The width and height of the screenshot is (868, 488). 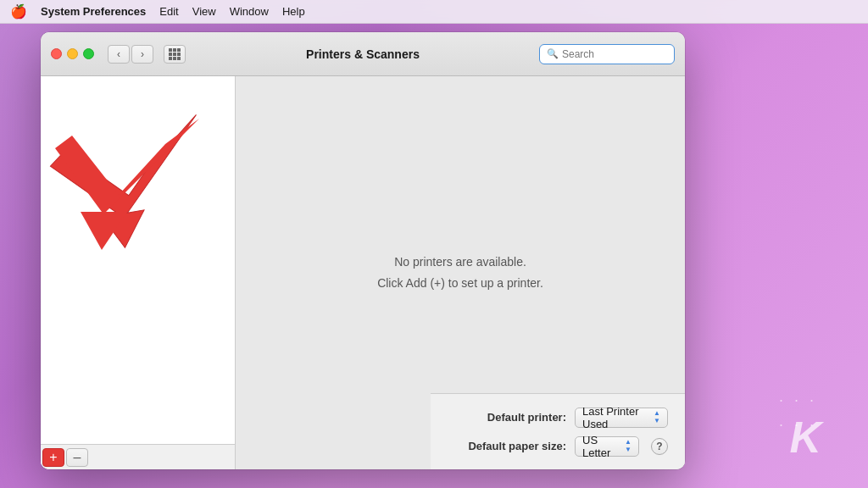 I want to click on chevron-down-icon: ▼, so click(x=657, y=421).